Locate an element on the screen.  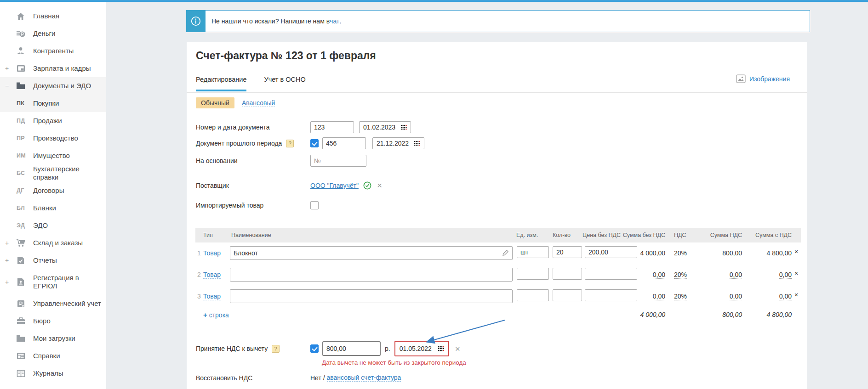
sidebar-item-договоры: ДГДоговоры is located at coordinates (53, 191).